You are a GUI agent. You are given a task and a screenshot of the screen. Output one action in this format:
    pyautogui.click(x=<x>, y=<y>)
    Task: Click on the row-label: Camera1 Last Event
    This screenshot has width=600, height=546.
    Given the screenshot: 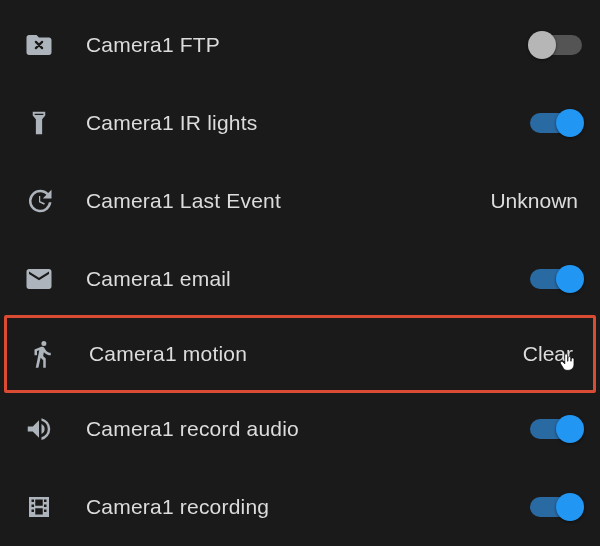 What is the action you would take?
    pyautogui.click(x=288, y=201)
    